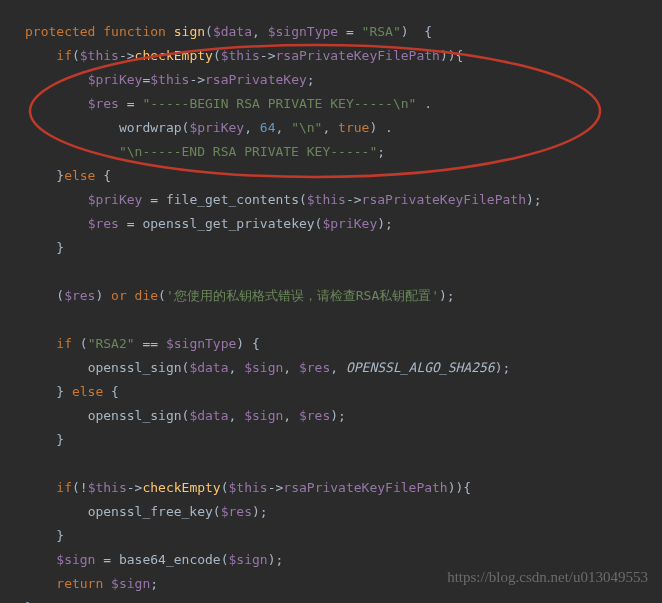 This screenshot has width=662, height=603. Describe the element at coordinates (170, 560) in the screenshot. I see `call-base64encode: base64_encode` at that location.